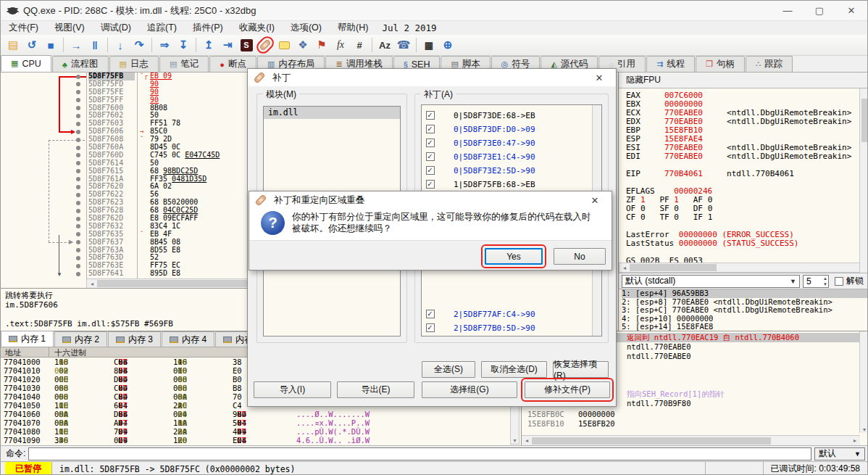 This screenshot has height=475, width=868. Describe the element at coordinates (595, 200) in the screenshot. I see `confirm-dialog-close-icon: ✕` at that location.